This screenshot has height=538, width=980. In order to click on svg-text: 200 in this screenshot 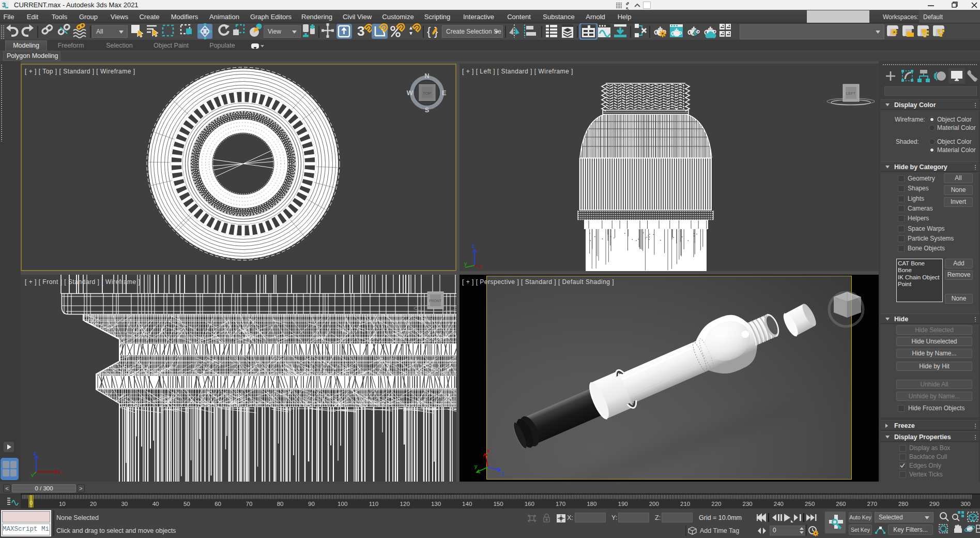, I will do `click(654, 504)`.